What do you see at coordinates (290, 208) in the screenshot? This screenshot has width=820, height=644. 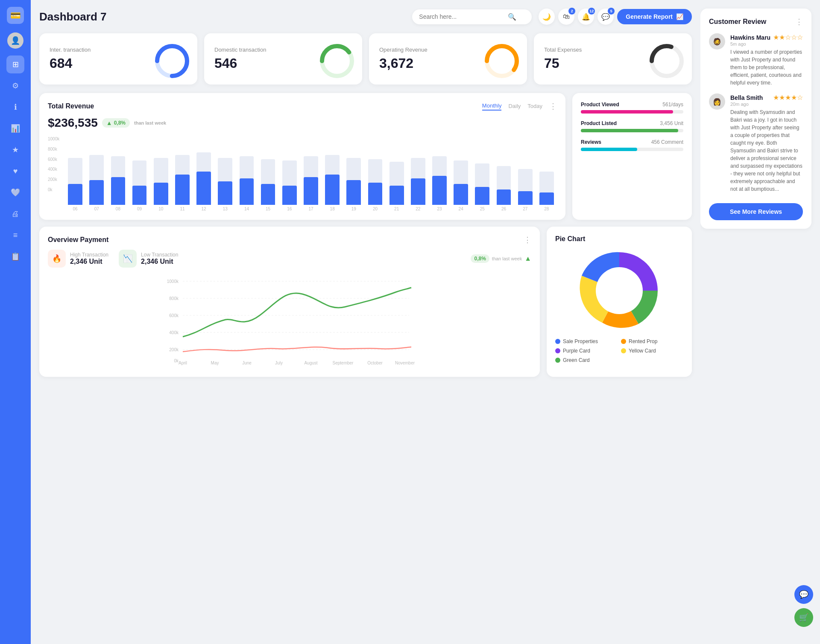 I see `bar-x-label: 16` at bounding box center [290, 208].